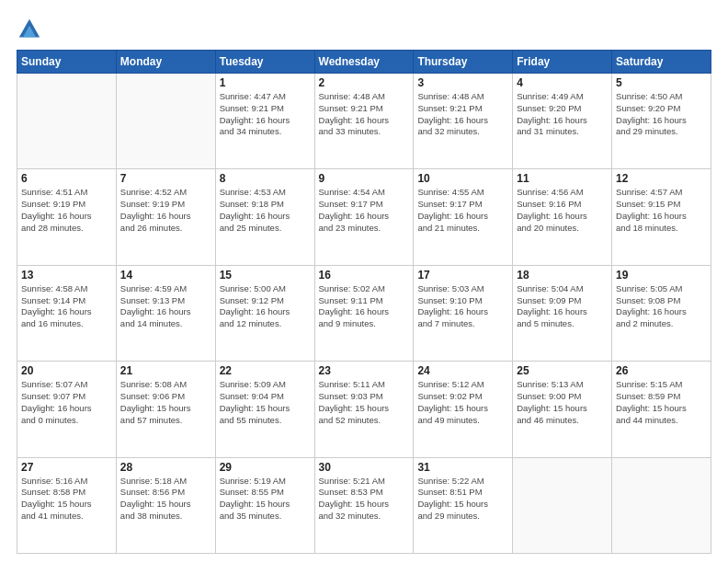  I want to click on calendar-cell: 18Sunrise: 5:04 AM Sunset: 9:09 PM Dayli…, so click(563, 313).